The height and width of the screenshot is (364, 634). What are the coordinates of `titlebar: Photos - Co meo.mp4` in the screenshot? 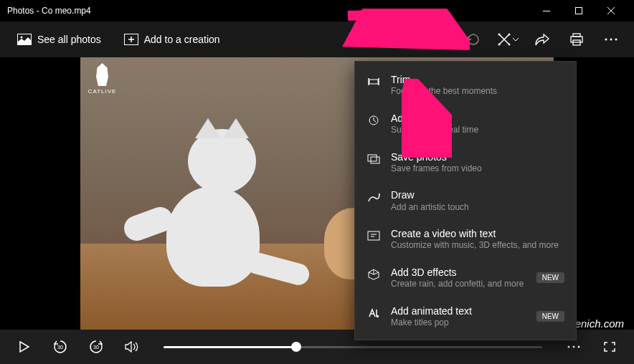 It's located at (317, 11).